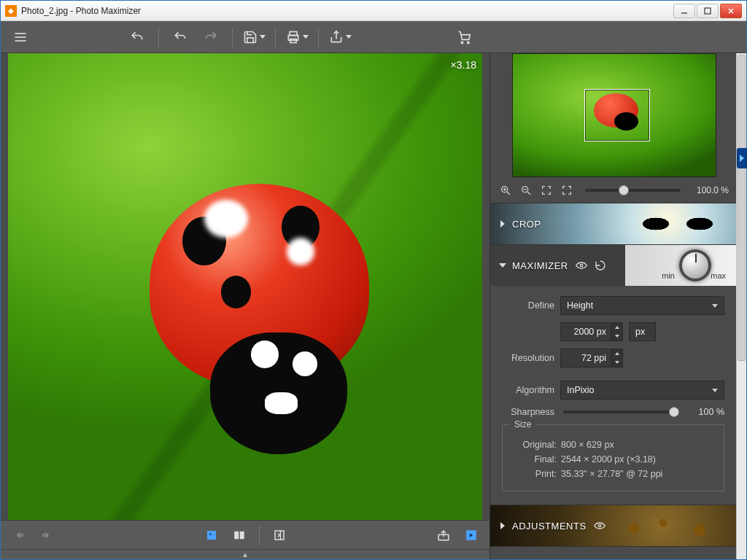  I want to click on print-icon, so click(293, 37).